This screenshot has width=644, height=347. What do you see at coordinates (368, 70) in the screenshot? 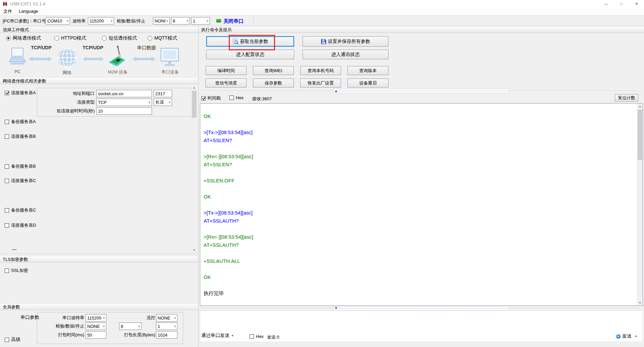
I see `button-query-version: 查询版本` at bounding box center [368, 70].